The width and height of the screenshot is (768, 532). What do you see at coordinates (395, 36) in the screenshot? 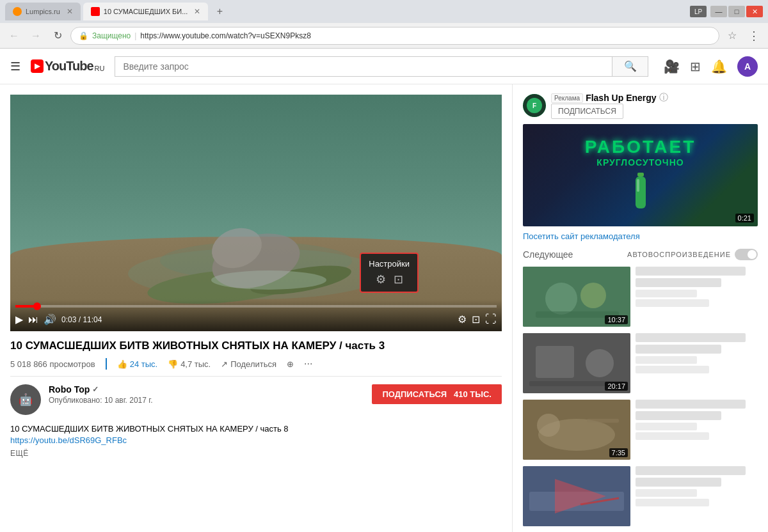
I see `address-input: 🔒 Защищено | https://www.youtube.com/wat…` at bounding box center [395, 36].